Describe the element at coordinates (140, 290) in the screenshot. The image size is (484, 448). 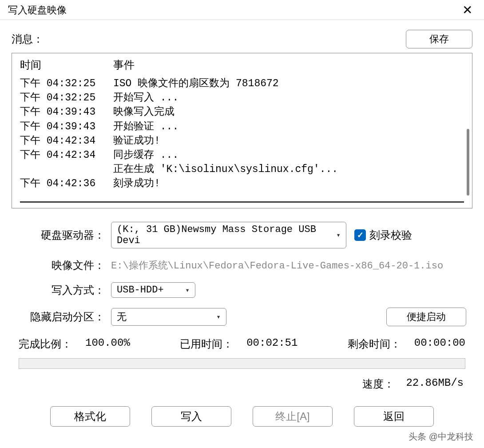
I see `write-method-value: USB-HDD+` at that location.